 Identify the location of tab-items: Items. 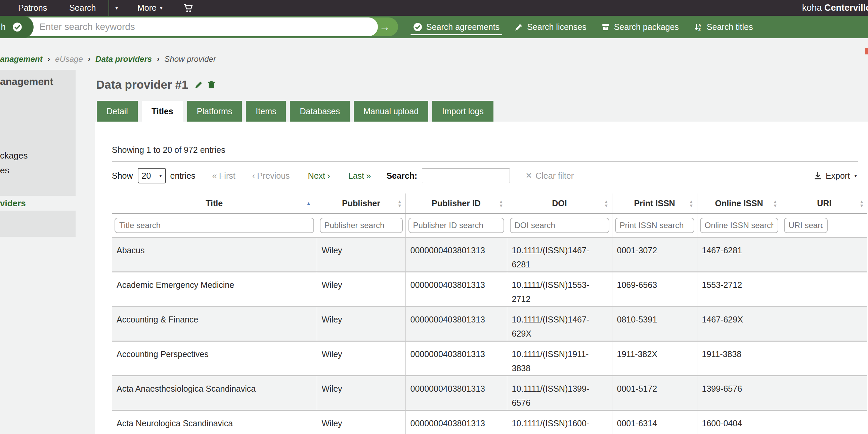
(266, 111).